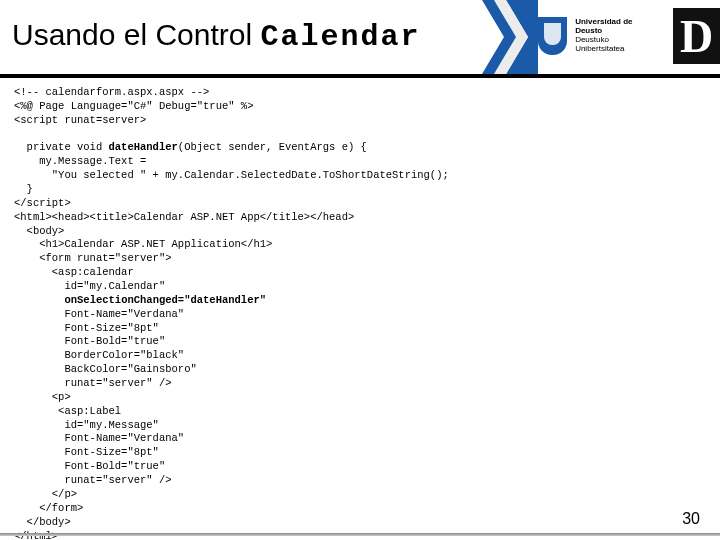  Describe the element at coordinates (696, 36) in the screenshot. I see `d-badge: D` at that location.